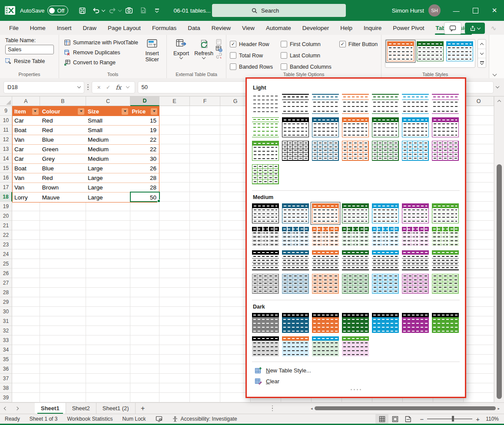  I want to click on table-cell: 30, so click(144, 159).